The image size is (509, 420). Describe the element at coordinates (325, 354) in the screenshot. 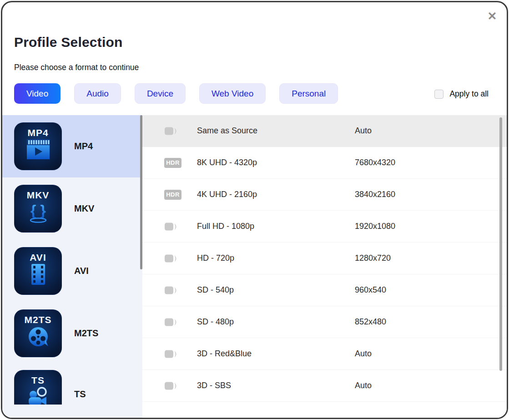

I see `profile-row-3d-red-blue: 3D - Red&BlueAuto` at that location.